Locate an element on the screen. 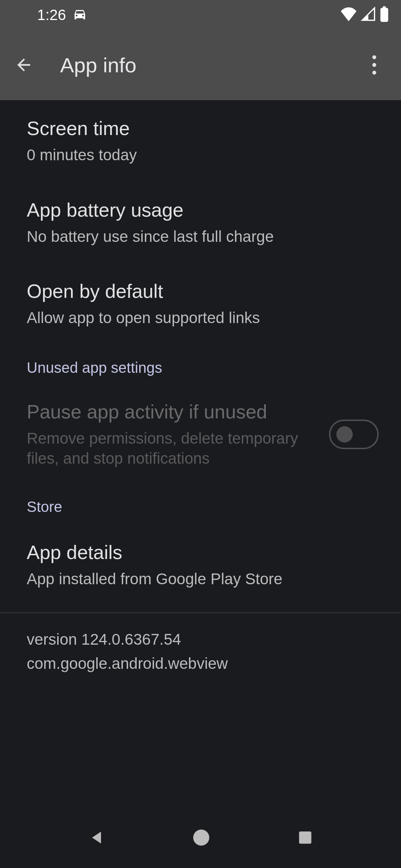  row-title: Pause app activity if unused is located at coordinates (170, 412).